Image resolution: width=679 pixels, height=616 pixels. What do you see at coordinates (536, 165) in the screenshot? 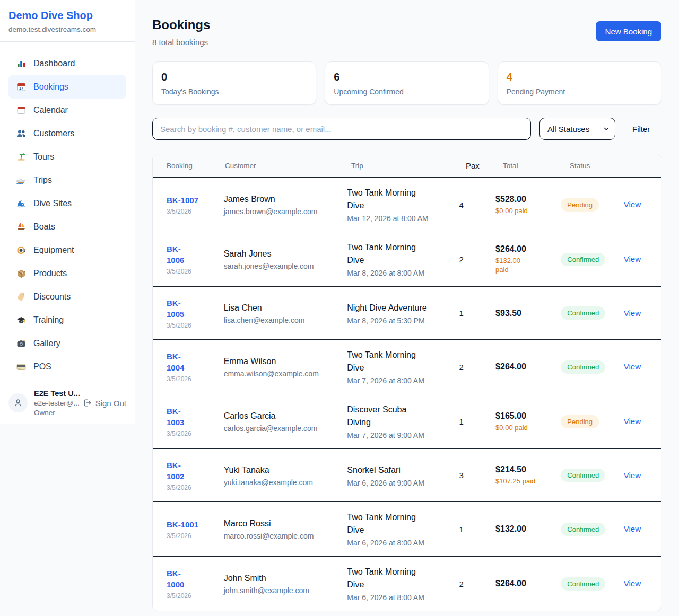
I see `column-header-total: Total` at bounding box center [536, 165].